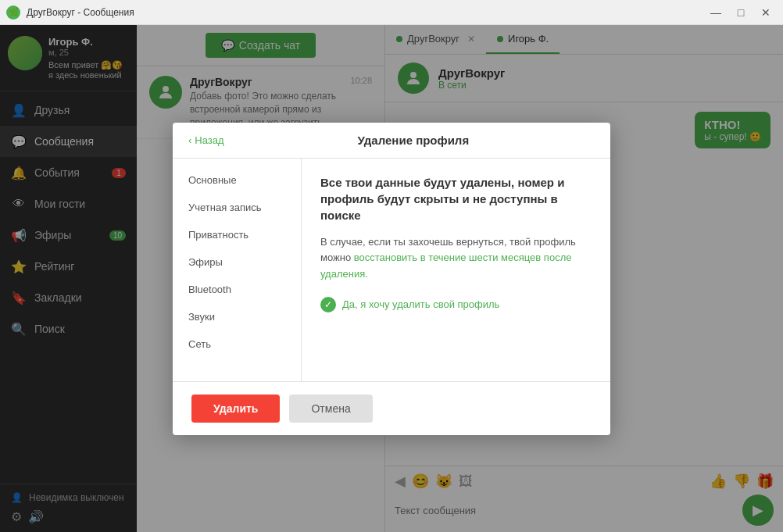 This screenshot has height=532, width=783. Describe the element at coordinates (766, 12) in the screenshot. I see `close-button: ✕` at that location.